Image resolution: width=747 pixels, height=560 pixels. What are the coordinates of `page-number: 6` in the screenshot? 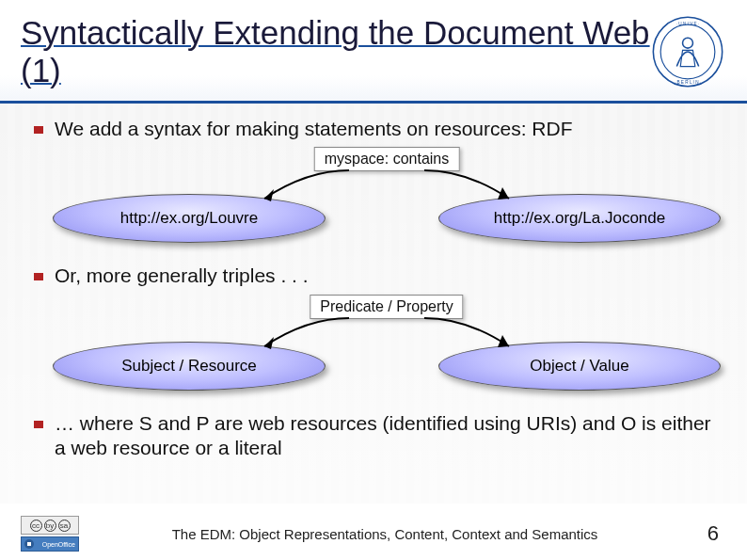 It's located at (700, 534).